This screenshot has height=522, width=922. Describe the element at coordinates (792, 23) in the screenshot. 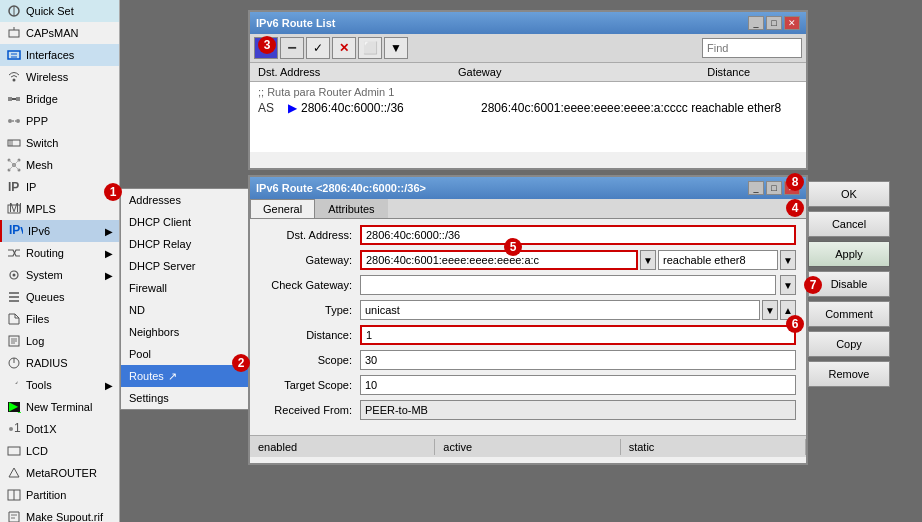

I see `close-button: ✕` at that location.